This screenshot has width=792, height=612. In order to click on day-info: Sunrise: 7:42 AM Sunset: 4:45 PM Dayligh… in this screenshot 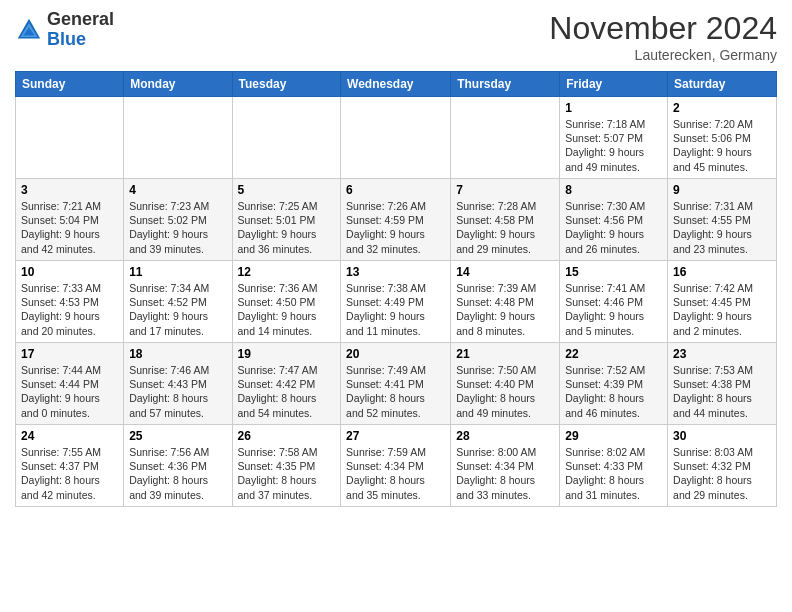, I will do `click(722, 310)`.